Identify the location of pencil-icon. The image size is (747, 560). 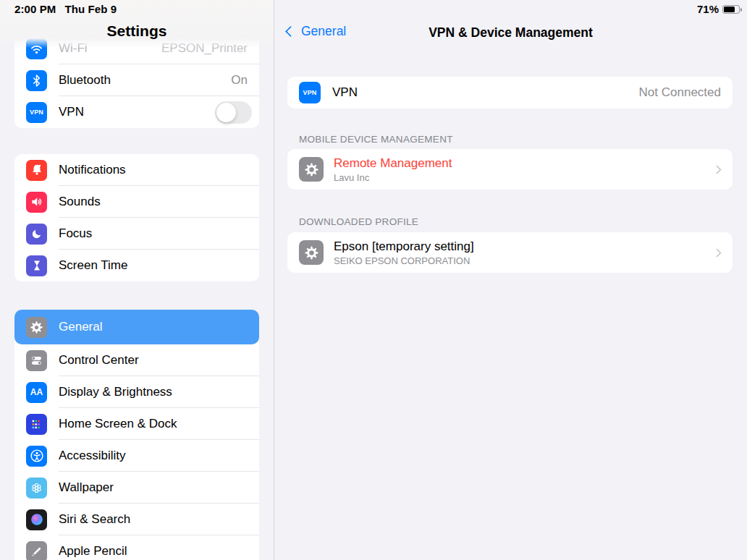
(36, 551).